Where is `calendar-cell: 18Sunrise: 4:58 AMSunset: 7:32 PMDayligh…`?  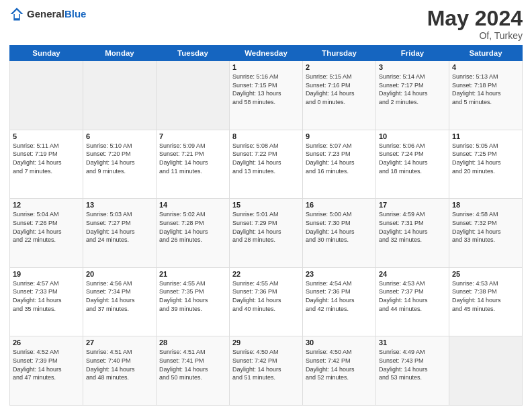
calendar-cell: 18Sunrise: 4:58 AMSunset: 7:32 PMDayligh… is located at coordinates (486, 234).